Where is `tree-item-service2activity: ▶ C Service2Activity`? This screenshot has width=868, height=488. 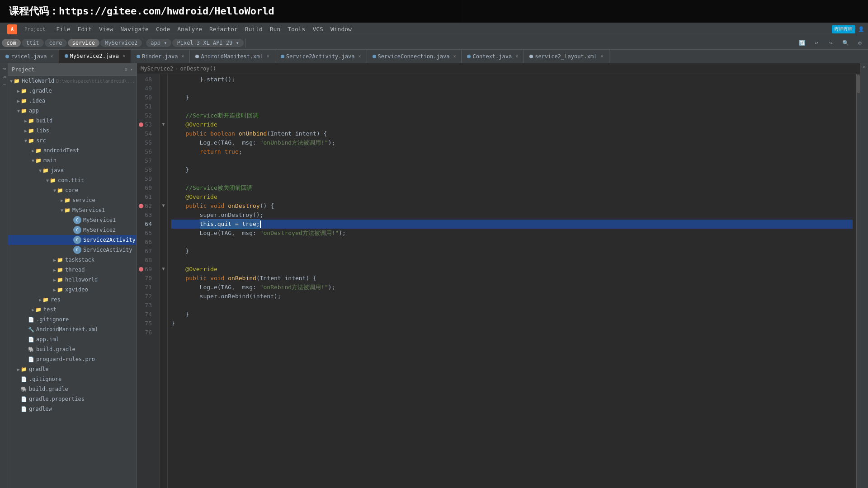 tree-item-service2activity: ▶ C Service2Activity is located at coordinates (72, 240).